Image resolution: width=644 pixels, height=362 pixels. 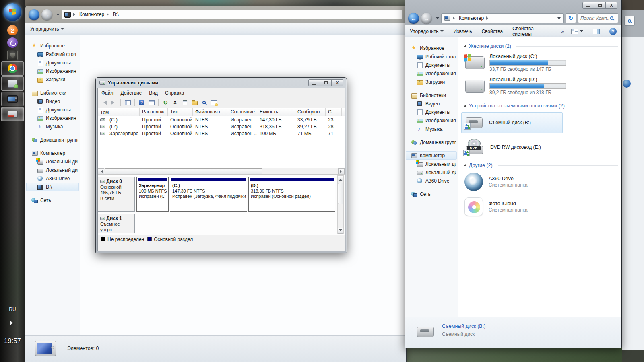 I want to click on menu-file: Файл, so click(x=107, y=93).